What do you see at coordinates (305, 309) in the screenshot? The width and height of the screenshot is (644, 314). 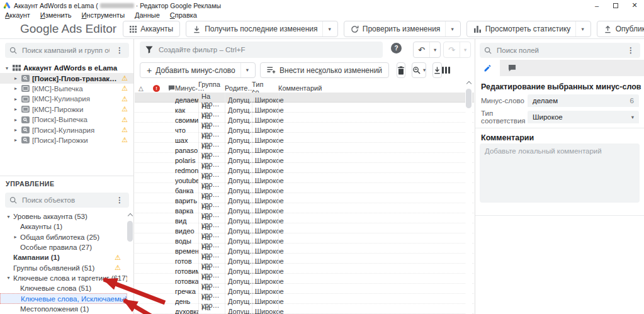 I see `table-row: духовкаНа уро…Допущ…Широкое` at bounding box center [305, 309].